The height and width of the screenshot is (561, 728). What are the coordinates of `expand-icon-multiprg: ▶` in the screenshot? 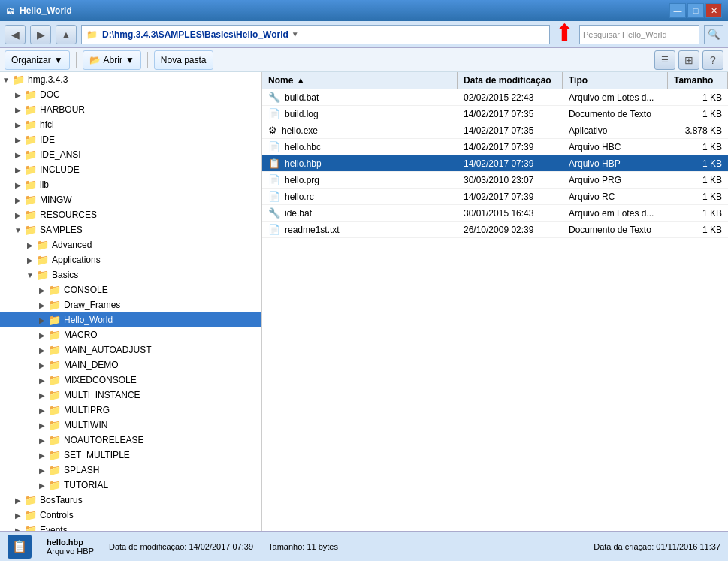 It's located at (42, 410).